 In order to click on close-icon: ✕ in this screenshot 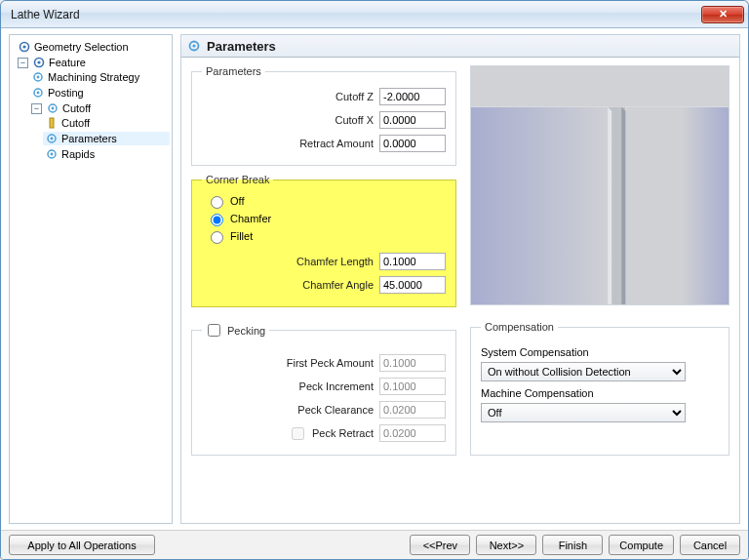, I will do `click(724, 14)`.